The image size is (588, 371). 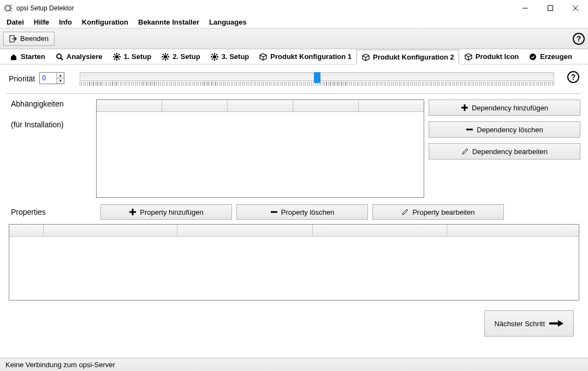 What do you see at coordinates (491, 57) in the screenshot?
I see `tab-produkt-icon: Produkt Icon` at bounding box center [491, 57].